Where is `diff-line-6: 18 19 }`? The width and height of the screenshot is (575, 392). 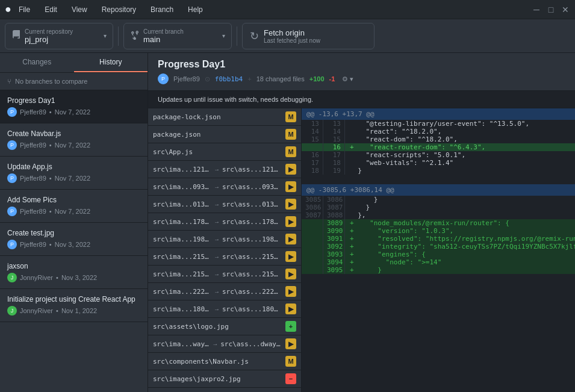
diff-line-6: 18 19 } is located at coordinates (438, 171).